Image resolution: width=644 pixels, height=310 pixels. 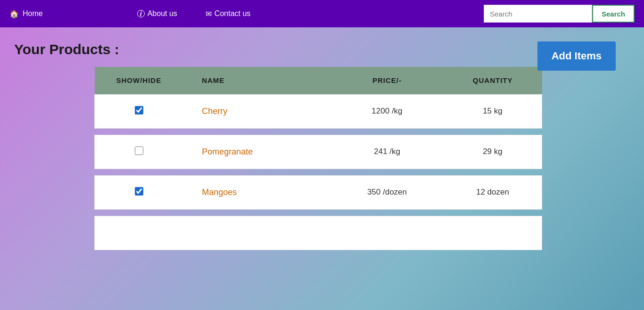 What do you see at coordinates (319, 192) in the screenshot?
I see `table-row: Mangoes350 /dozen12 dozen` at bounding box center [319, 192].